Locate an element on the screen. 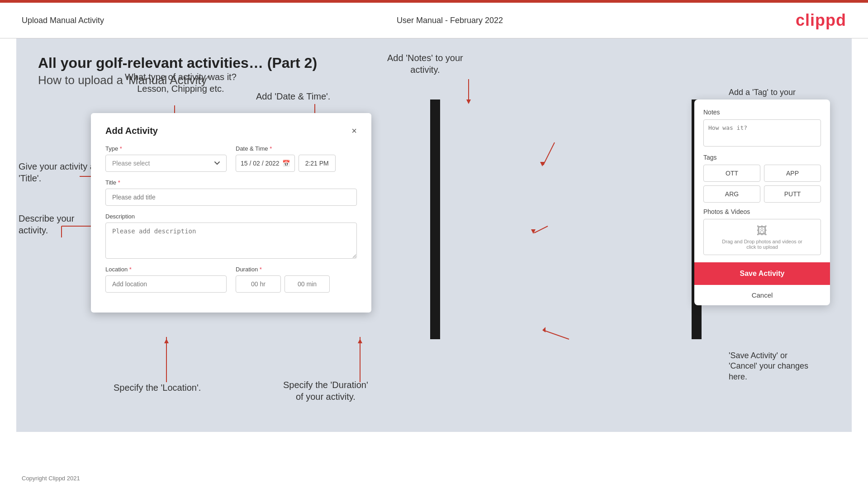 The width and height of the screenshot is (868, 488). date-value: 15 / 02 / 2022 is located at coordinates (260, 163).